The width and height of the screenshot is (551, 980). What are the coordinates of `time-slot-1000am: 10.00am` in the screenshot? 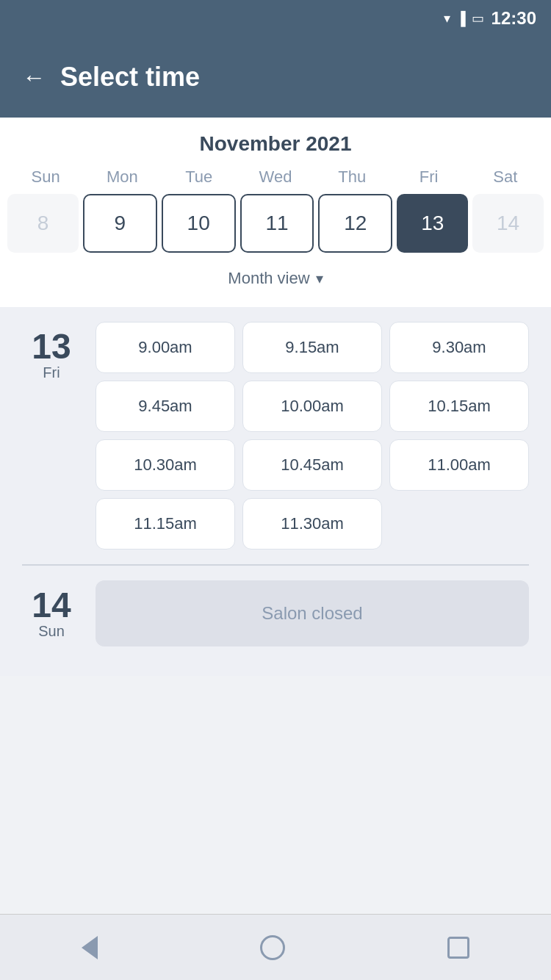 It's located at (312, 406).